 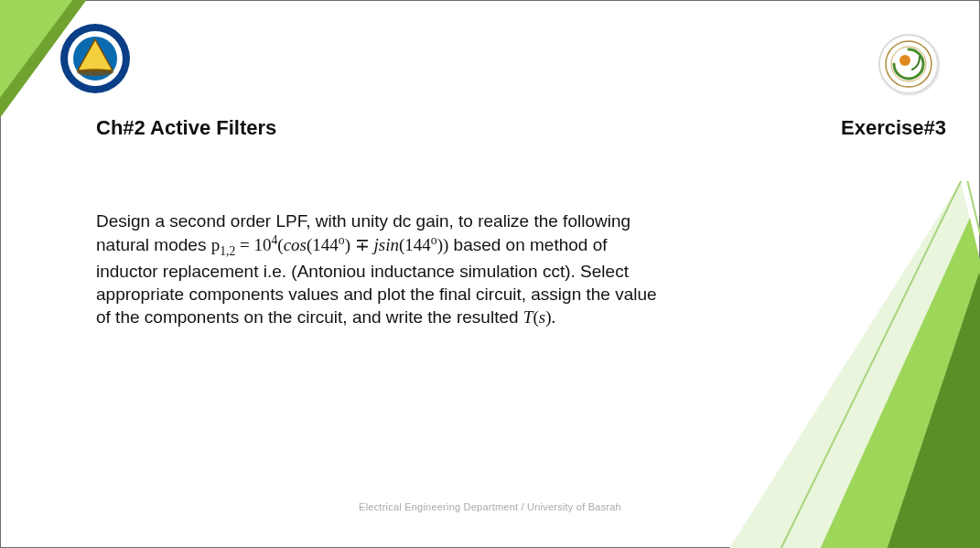 I want to click on question-line-5-prefix: of the components on the circuit, and wr…, so click(x=309, y=317).